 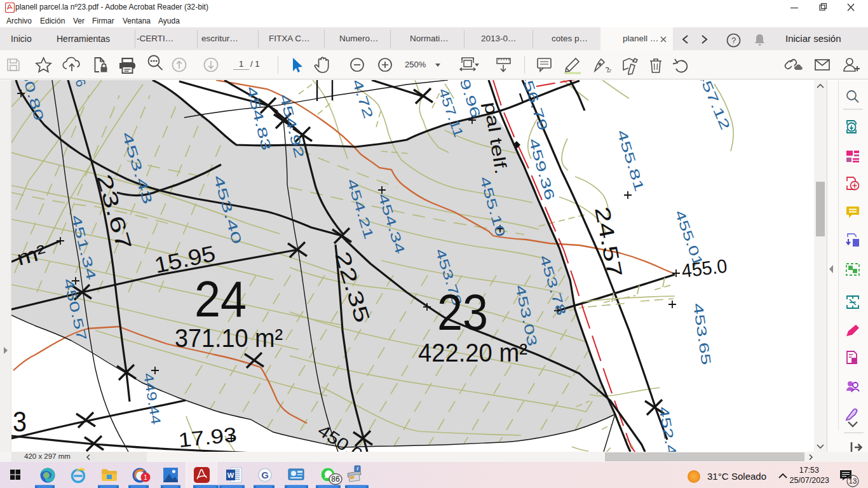 What do you see at coordinates (265, 475) in the screenshot?
I see `svg-text: G` at bounding box center [265, 475].